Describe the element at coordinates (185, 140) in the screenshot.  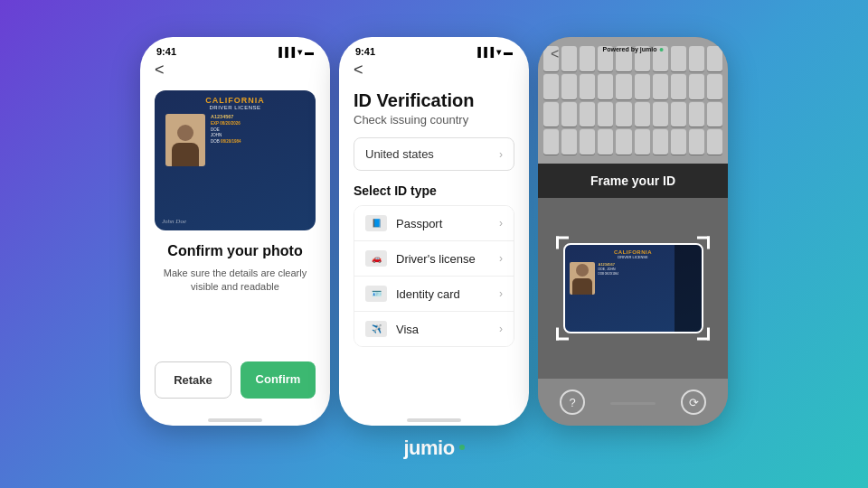
I see `license-photo` at that location.